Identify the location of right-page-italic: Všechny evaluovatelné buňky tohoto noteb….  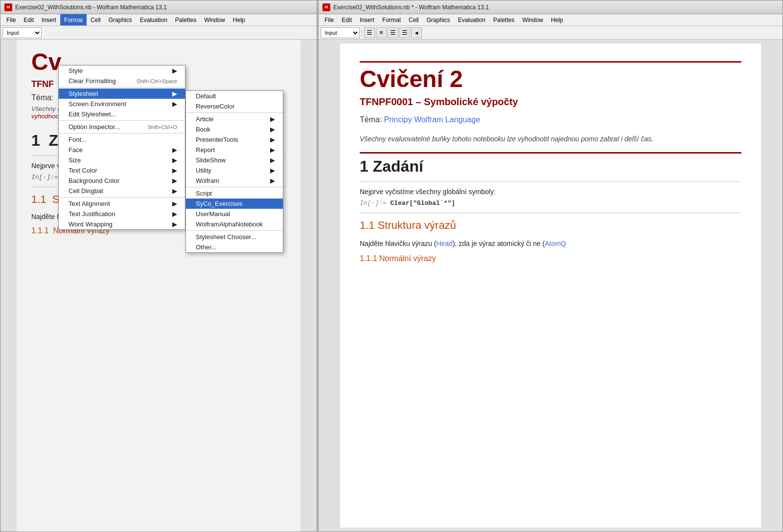
(551, 139).